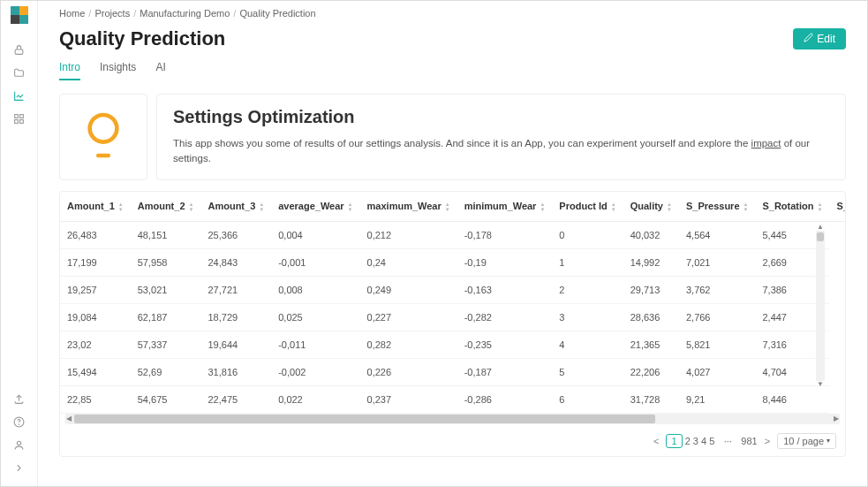 Image resolution: width=868 pixels, height=487 pixels. Describe the element at coordinates (409, 207) in the screenshot. I see `column-header: maximum_Wear▲▼` at that location.